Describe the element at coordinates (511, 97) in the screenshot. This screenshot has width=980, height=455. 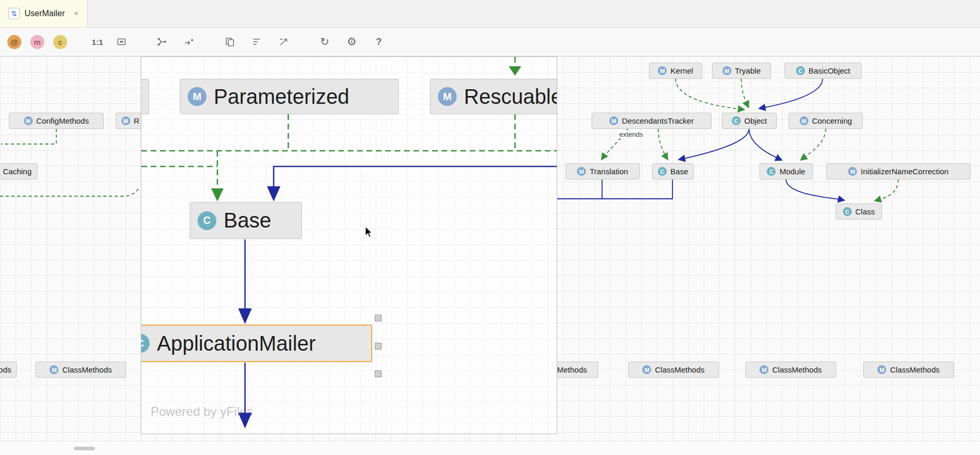
I see `node-label: Rescuable` at that location.